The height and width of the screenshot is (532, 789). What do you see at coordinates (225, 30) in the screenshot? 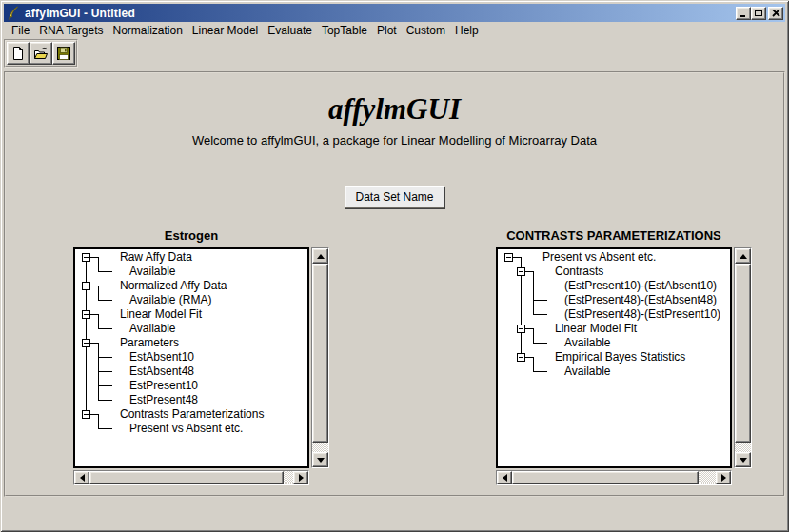
I see `menu-linear-model: Linear Model` at bounding box center [225, 30].